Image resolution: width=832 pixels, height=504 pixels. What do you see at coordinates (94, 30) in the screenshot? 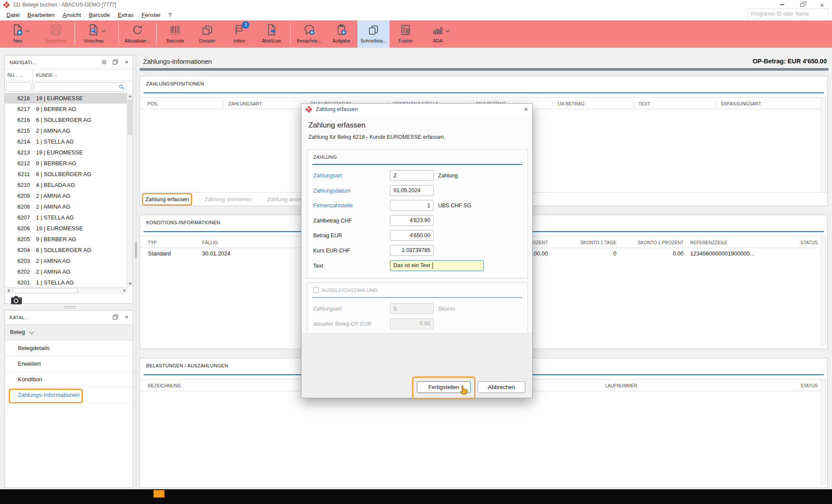
I see `preview-icon` at bounding box center [94, 30].